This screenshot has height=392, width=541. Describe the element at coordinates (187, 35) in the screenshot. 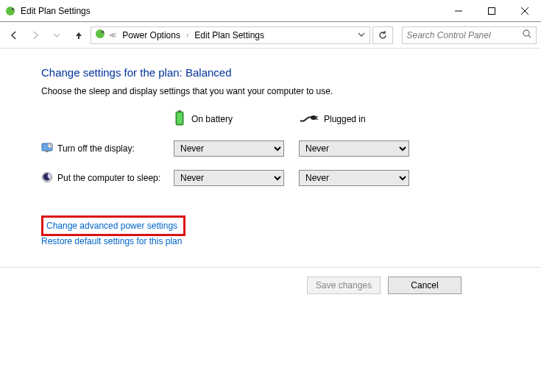

I see `chevron-right-icon: ›` at that location.